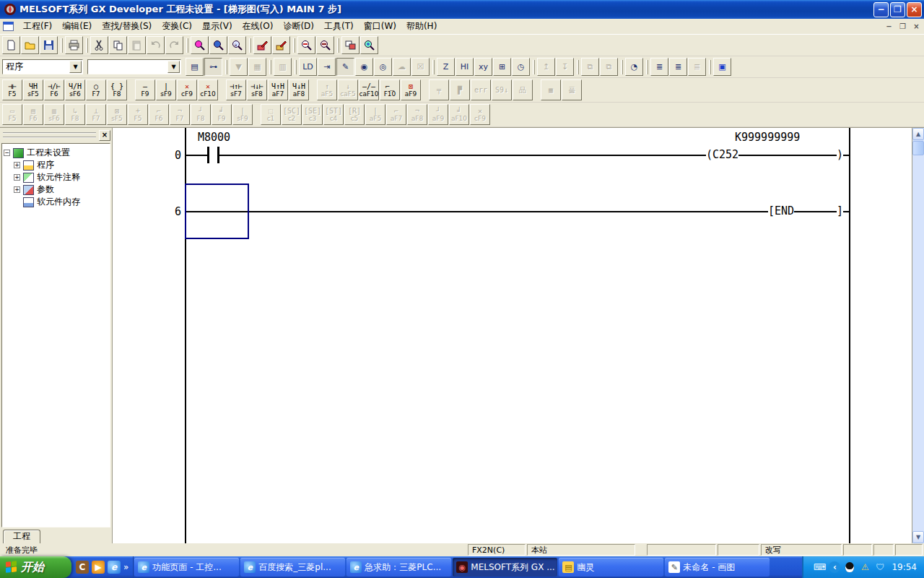 This screenshot has width=924, height=578. What do you see at coordinates (56, 189) in the screenshot?
I see `tree-item-parameter: + 参数` at bounding box center [56, 189].